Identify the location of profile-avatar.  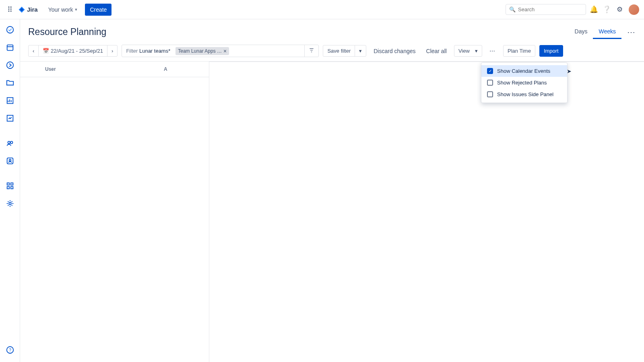
(634, 10).